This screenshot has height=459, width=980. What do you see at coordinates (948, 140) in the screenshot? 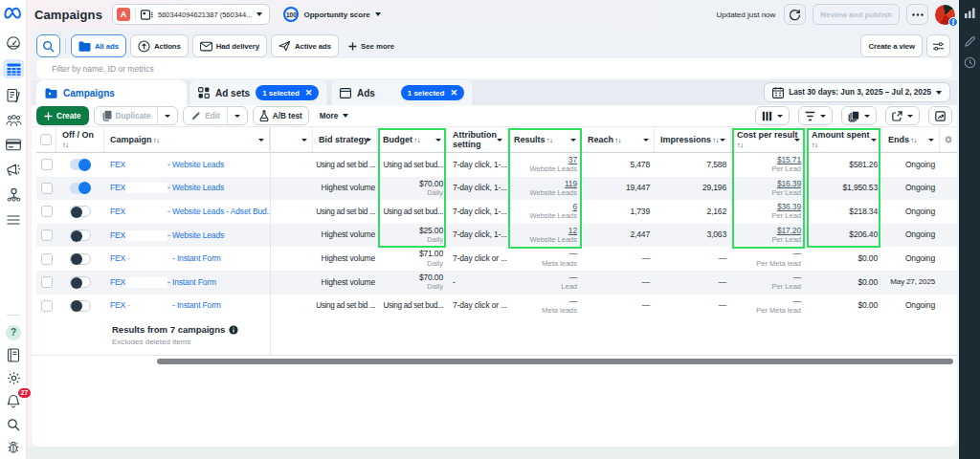
I see `gear-icon` at bounding box center [948, 140].